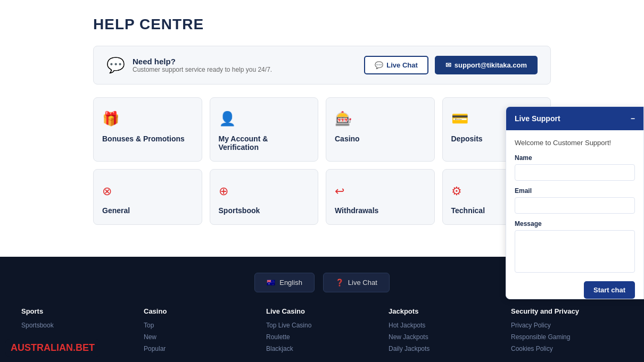  Describe the element at coordinates (444, 312) in the screenshot. I see `footer-col-title-3: Jackpots` at that location.